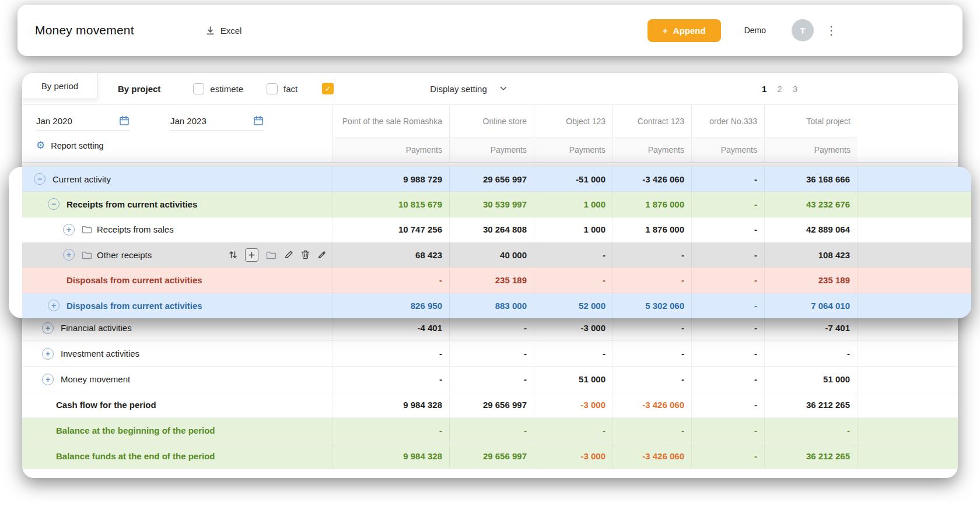 The image size is (980, 531). What do you see at coordinates (490, 431) in the screenshot?
I see `table-row: Balance at the beginning of the period--…` at bounding box center [490, 431].